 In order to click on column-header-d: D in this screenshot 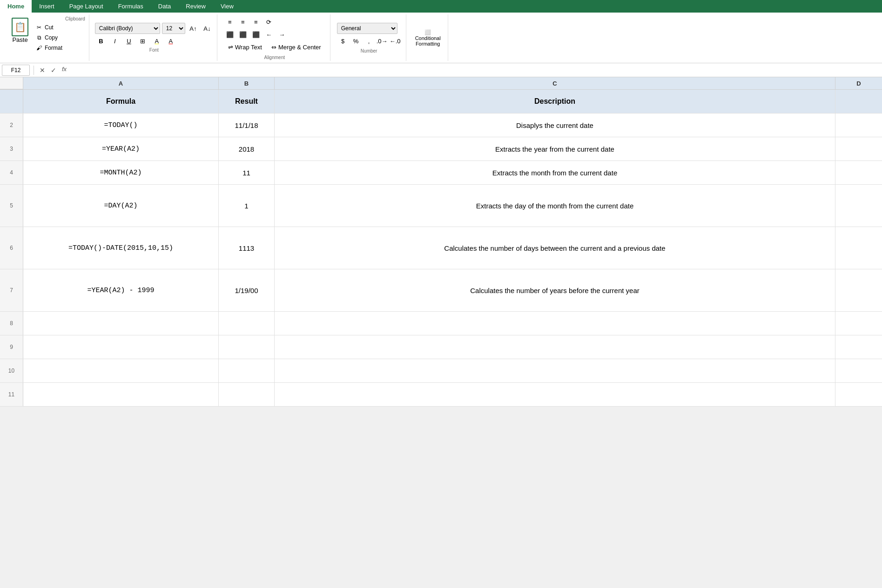, I will do `click(859, 83)`.